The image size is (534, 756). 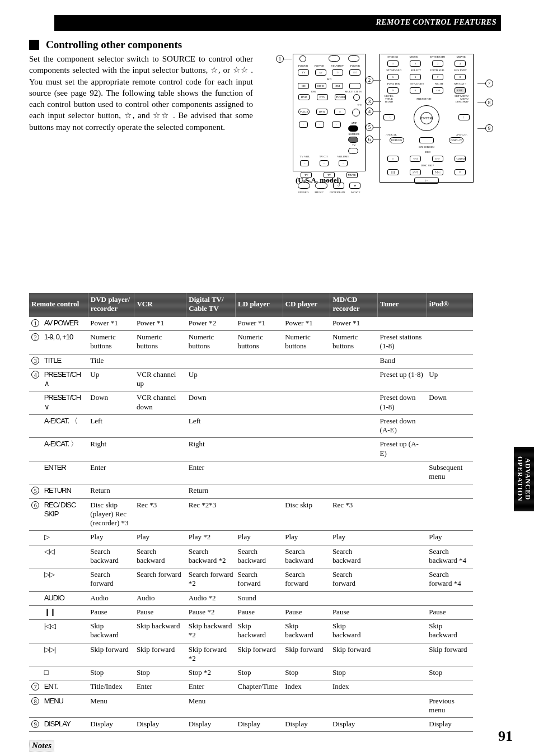 What do you see at coordinates (251, 324) in the screenshot?
I see `table-row: 1AV POWERPower *1Power *1Power *2Power *…` at bounding box center [251, 324].